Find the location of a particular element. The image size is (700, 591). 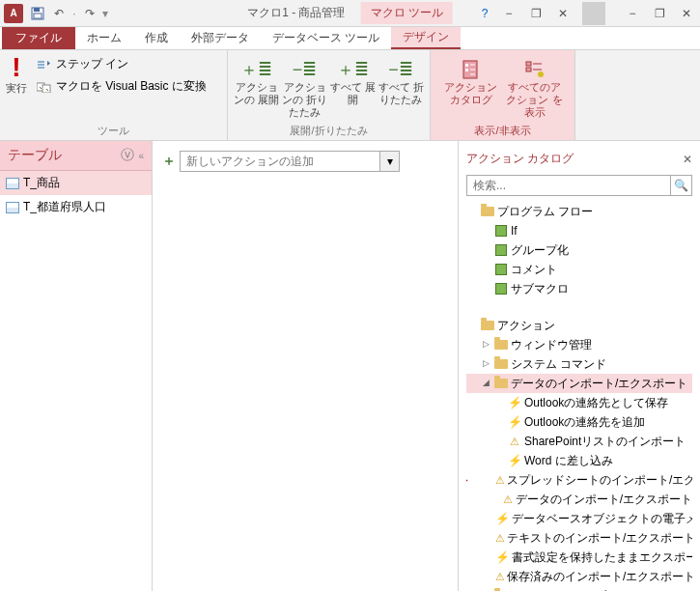

step-in-icon is located at coordinates (44, 65).